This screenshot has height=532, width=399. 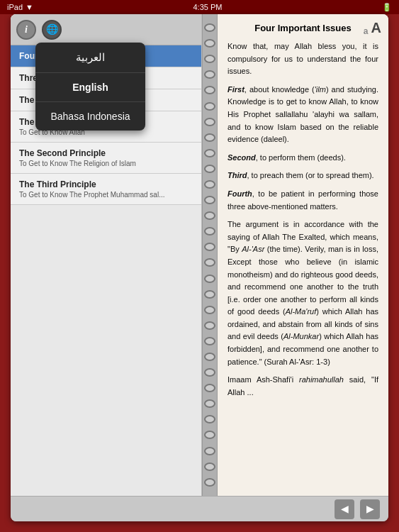 What do you see at coordinates (320, 89) in the screenshot?
I see `content-ilm: 'ilm` at bounding box center [320, 89].